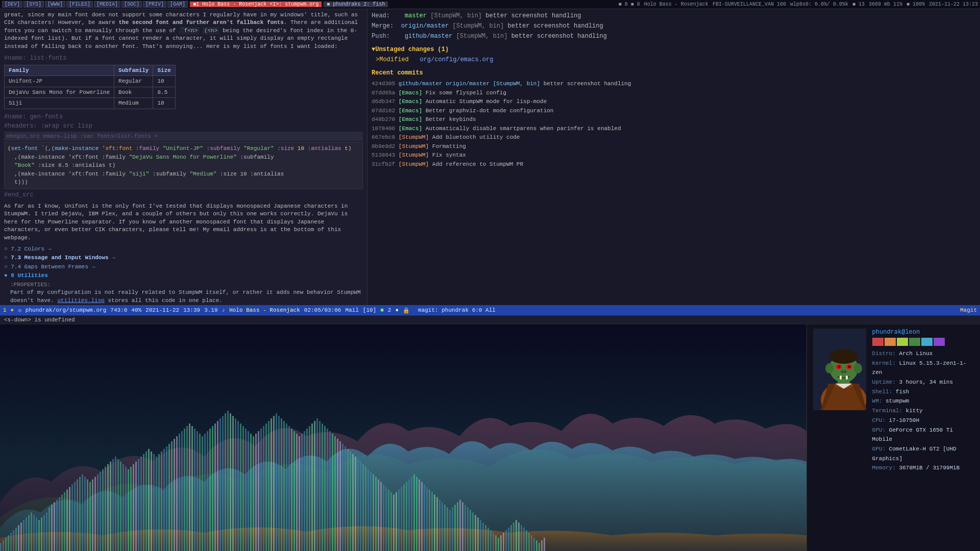 The image size is (980, 551). Describe the element at coordinates (425, 26) in the screenshot. I see `merge-branch: origin/master` at that location.